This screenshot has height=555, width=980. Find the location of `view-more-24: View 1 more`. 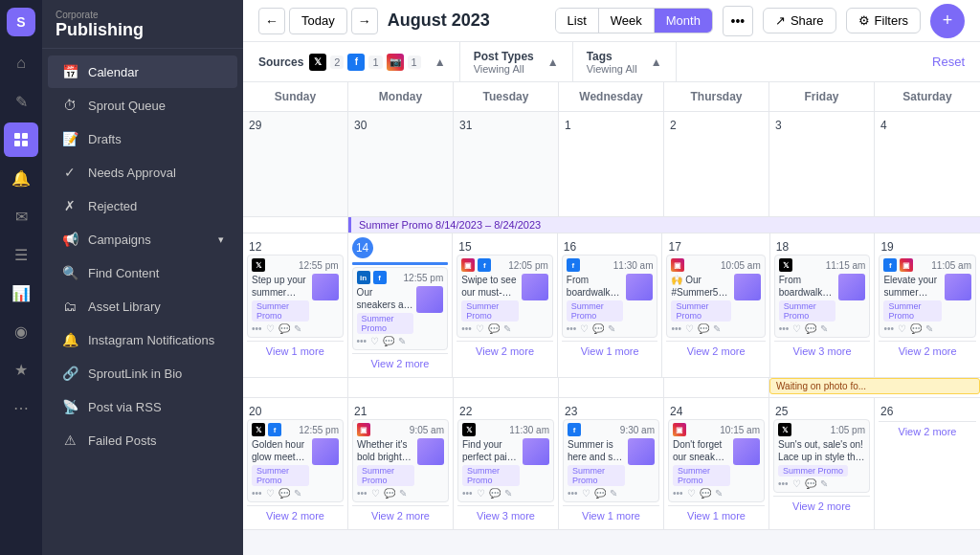

view-more-24: View 1 more is located at coordinates (716, 515).